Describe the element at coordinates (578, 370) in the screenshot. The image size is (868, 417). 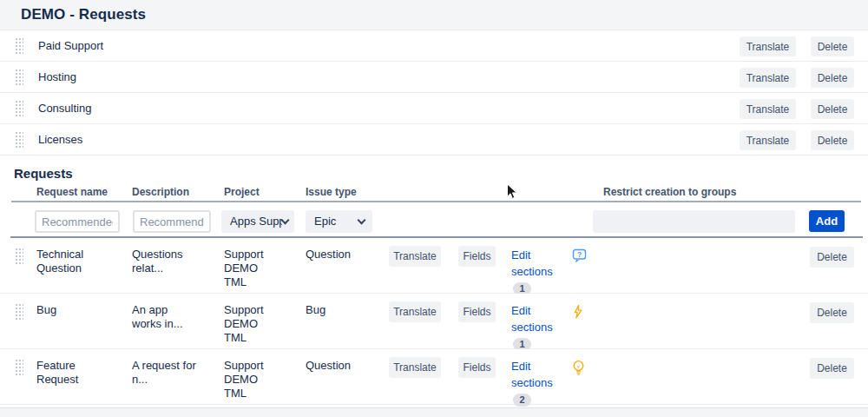
I see `lightbulb-icon` at that location.